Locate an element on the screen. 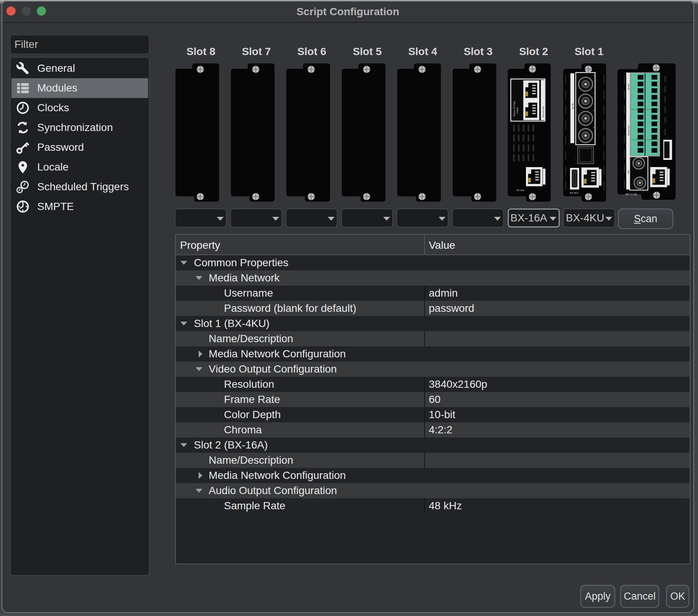 The width and height of the screenshot is (698, 616). svg-text: BX-4KU is located at coordinates (574, 193).